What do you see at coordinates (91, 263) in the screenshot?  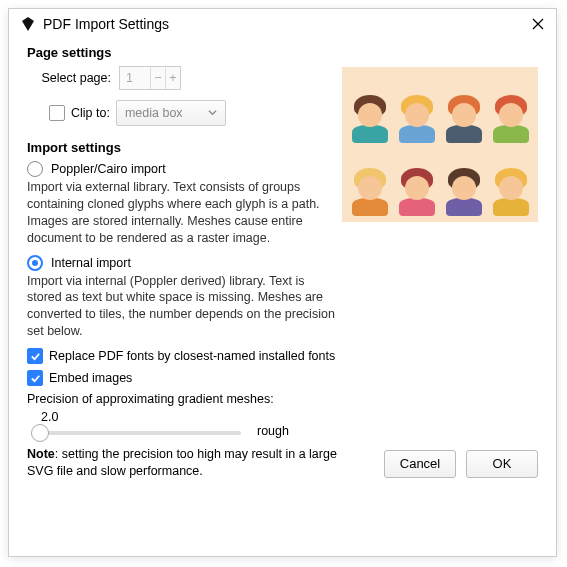 I see `internal-radio-label: Internal import` at bounding box center [91, 263].